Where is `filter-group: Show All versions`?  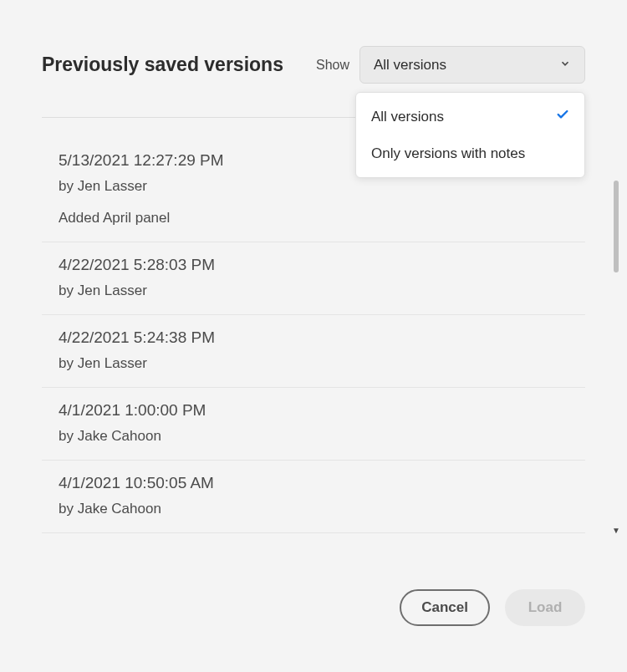
filter-group: Show All versions is located at coordinates (451, 65).